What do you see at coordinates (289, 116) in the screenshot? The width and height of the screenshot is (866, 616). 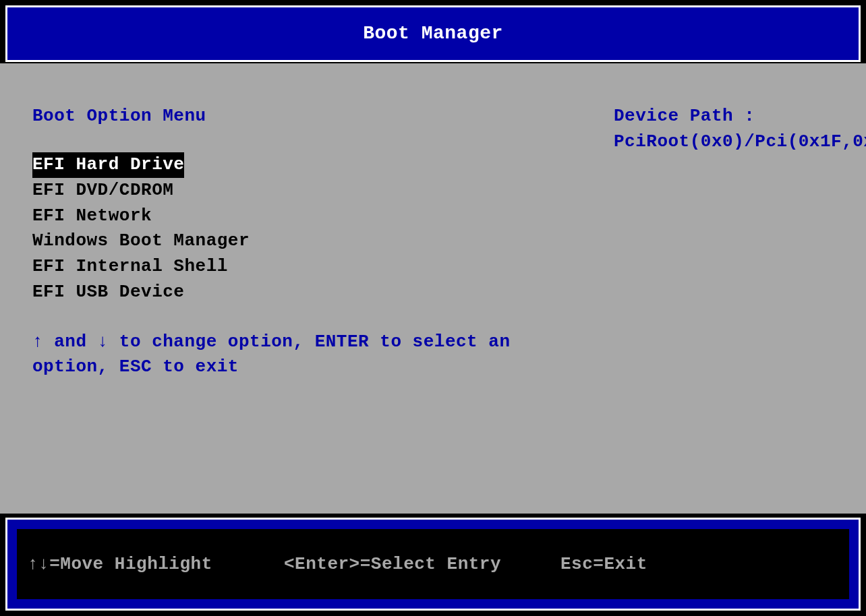 I see `menu-heading: Boot Option Menu` at bounding box center [289, 116].